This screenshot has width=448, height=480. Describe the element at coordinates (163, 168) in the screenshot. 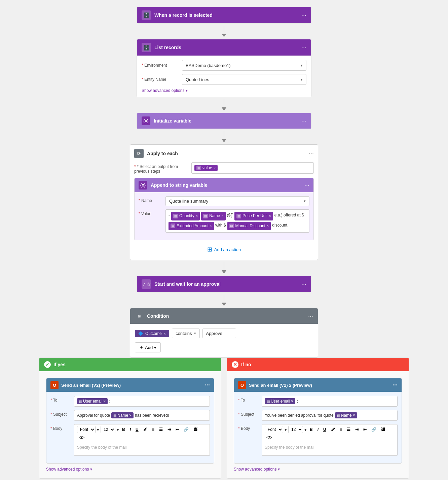

I see `select-output-label: * Select an output from previous steps` at that location.